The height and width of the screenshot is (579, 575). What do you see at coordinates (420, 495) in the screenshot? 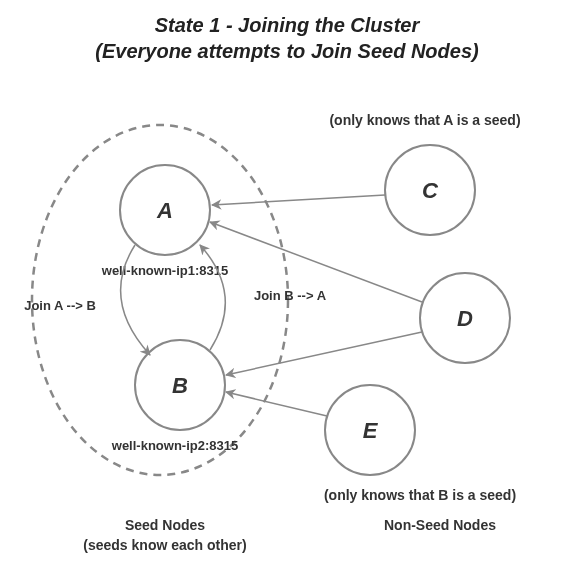
I see `node-e-note: (only knows that B is a seed)` at bounding box center [420, 495].